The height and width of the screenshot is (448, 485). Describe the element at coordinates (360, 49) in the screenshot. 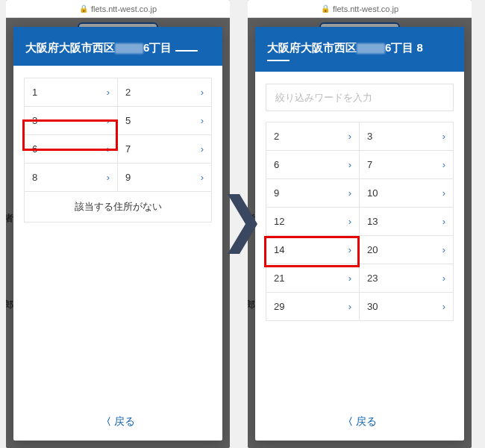

I see `panel-header: 大阪府大阪市西区6丁目 8` at that location.